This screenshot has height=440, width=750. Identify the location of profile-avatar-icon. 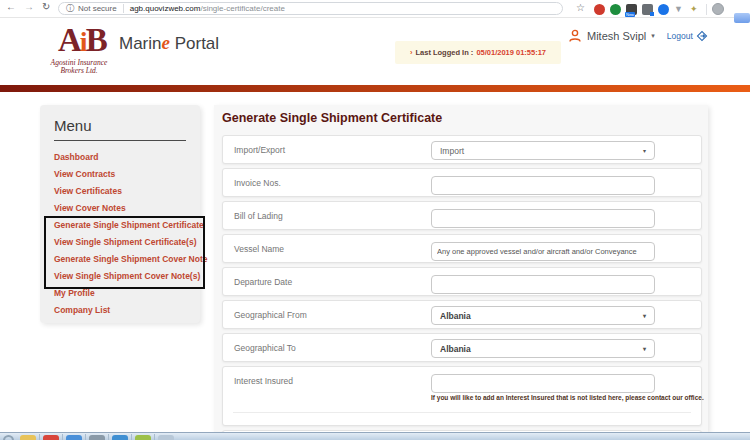
(718, 9).